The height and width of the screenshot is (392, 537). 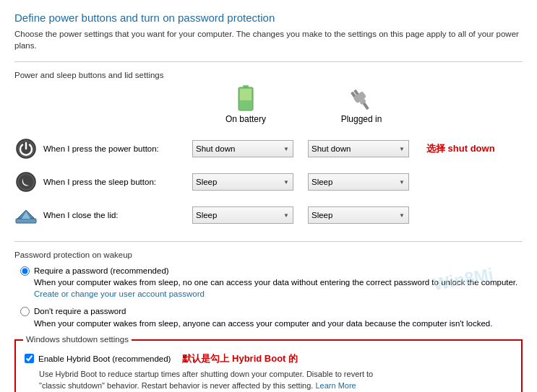 I want to click on lid-battery-select-wrapper: Do nothing Sleep Hibernate Shut down Tur…, so click(x=246, y=215).